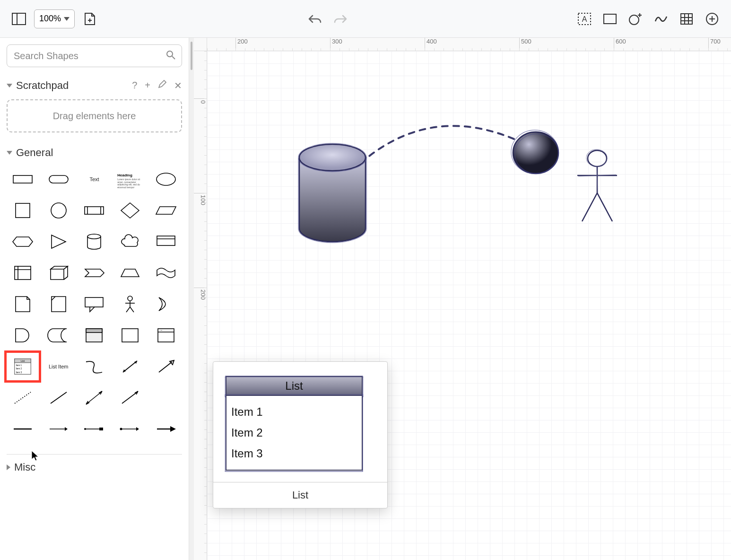 The height and width of the screenshot is (560, 731). Describe the element at coordinates (597, 186) in the screenshot. I see `canvas-shape-actor` at that location.